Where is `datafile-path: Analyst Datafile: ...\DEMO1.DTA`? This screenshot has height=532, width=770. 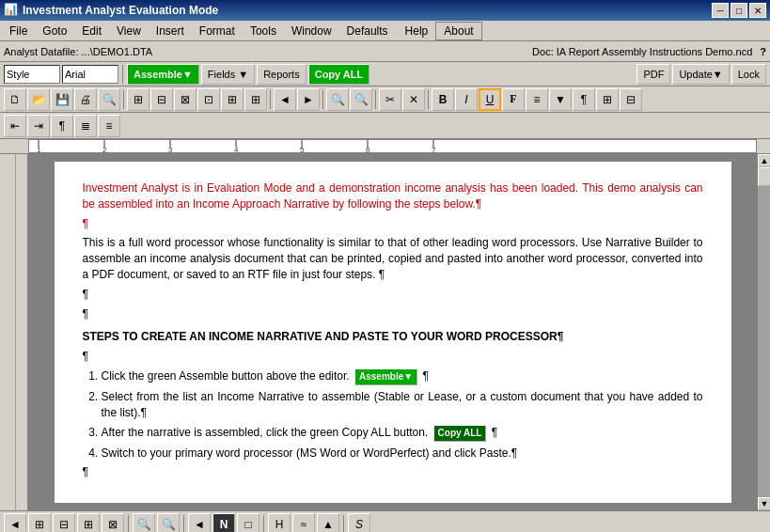 datafile-path: Analyst Datafile: ...\DEMO1.DTA is located at coordinates (268, 52).